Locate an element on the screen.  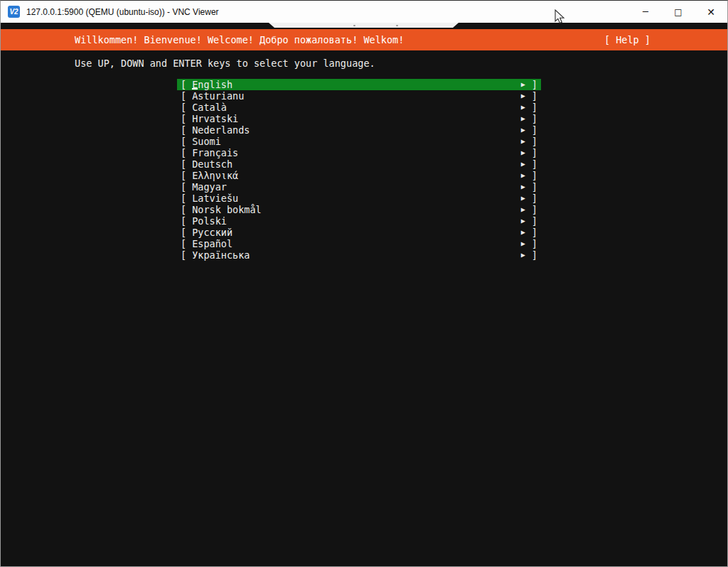
mouse-cursor is located at coordinates (560, 17).